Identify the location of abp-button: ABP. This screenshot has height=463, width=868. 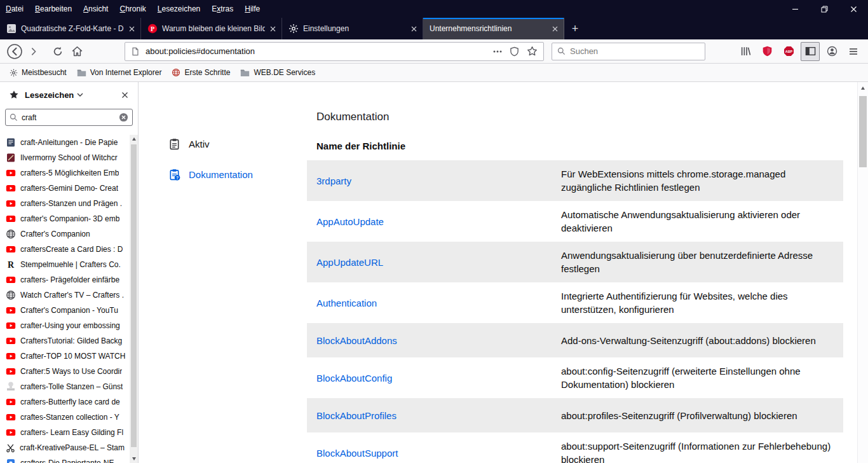
(789, 52).